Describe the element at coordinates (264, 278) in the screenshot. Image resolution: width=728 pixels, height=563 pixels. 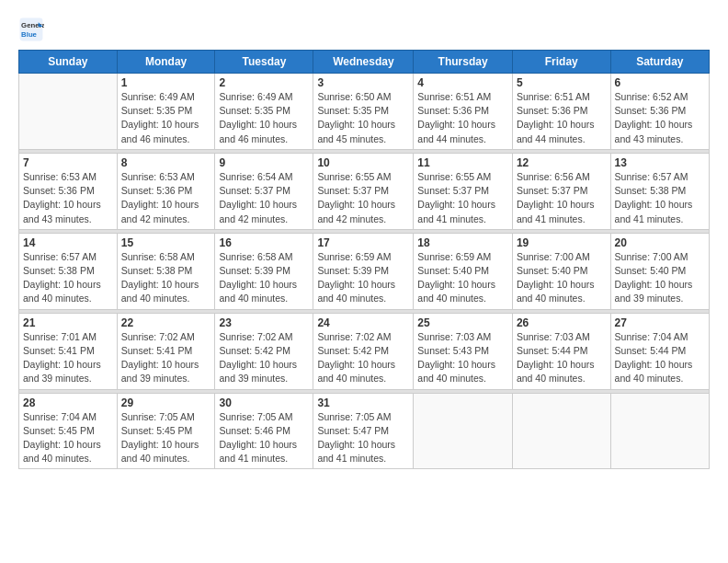
I see `day-info: Sunrise: 6:58 AMSunset: 5:39 PMDaylight:…` at that location.